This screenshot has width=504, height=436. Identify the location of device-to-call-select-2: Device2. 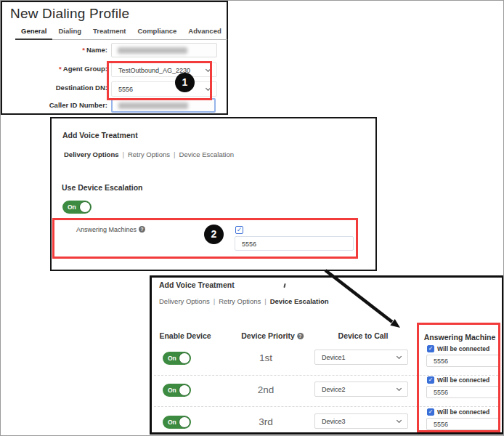
(362, 389).